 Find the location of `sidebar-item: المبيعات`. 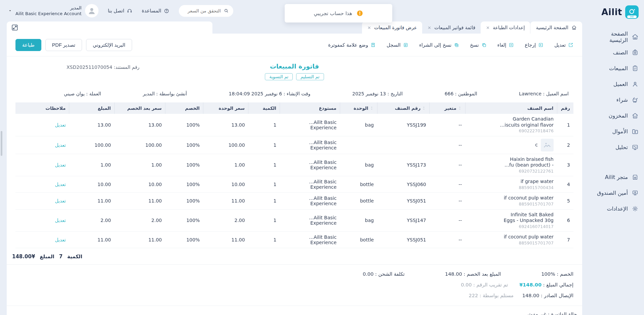

sidebar-item: المبيعات is located at coordinates (615, 69).